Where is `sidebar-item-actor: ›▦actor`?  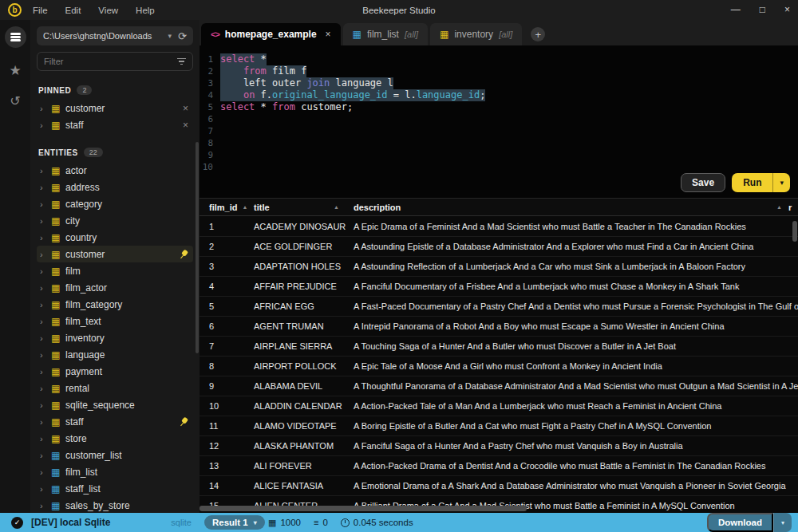
sidebar-item-actor: ›▦actor is located at coordinates (115, 171).